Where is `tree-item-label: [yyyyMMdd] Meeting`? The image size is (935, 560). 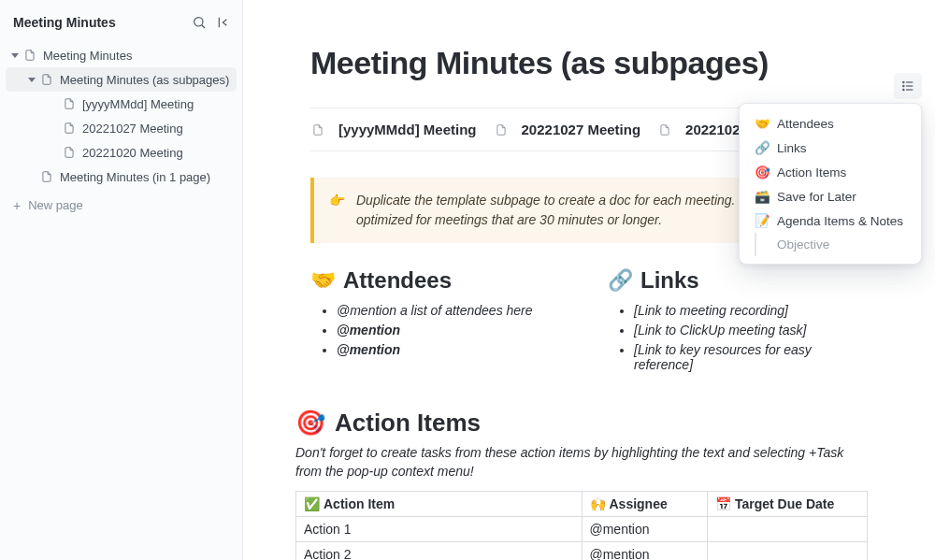 tree-item-label: [yyyyMMdd] Meeting is located at coordinates (138, 105).